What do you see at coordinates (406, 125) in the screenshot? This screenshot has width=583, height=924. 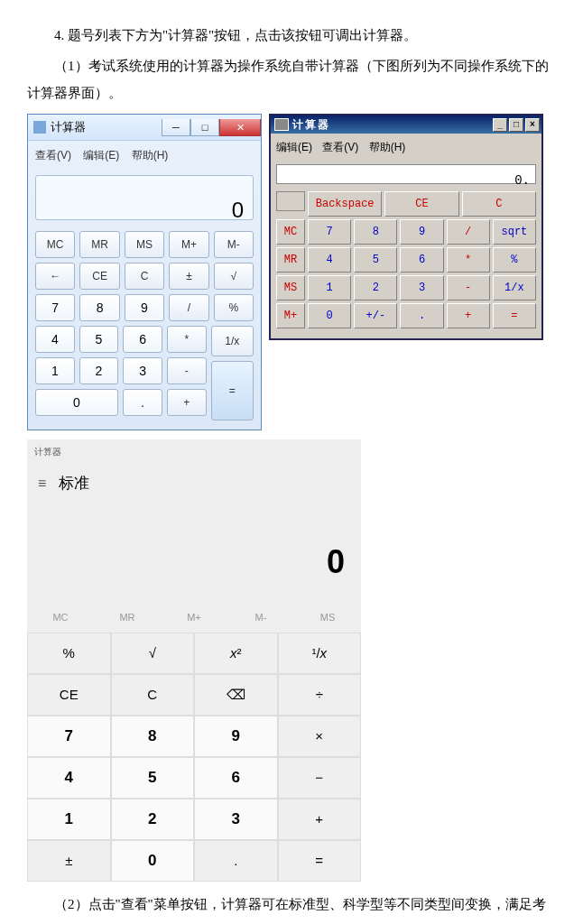 I see `titlebar: 计算器 _ □ ×` at bounding box center [406, 125].